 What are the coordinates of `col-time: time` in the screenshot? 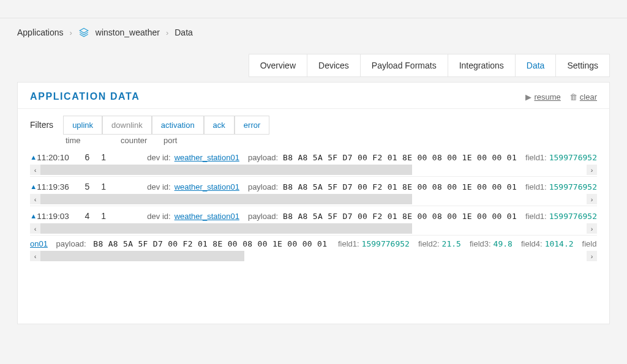 It's located at (93, 141).